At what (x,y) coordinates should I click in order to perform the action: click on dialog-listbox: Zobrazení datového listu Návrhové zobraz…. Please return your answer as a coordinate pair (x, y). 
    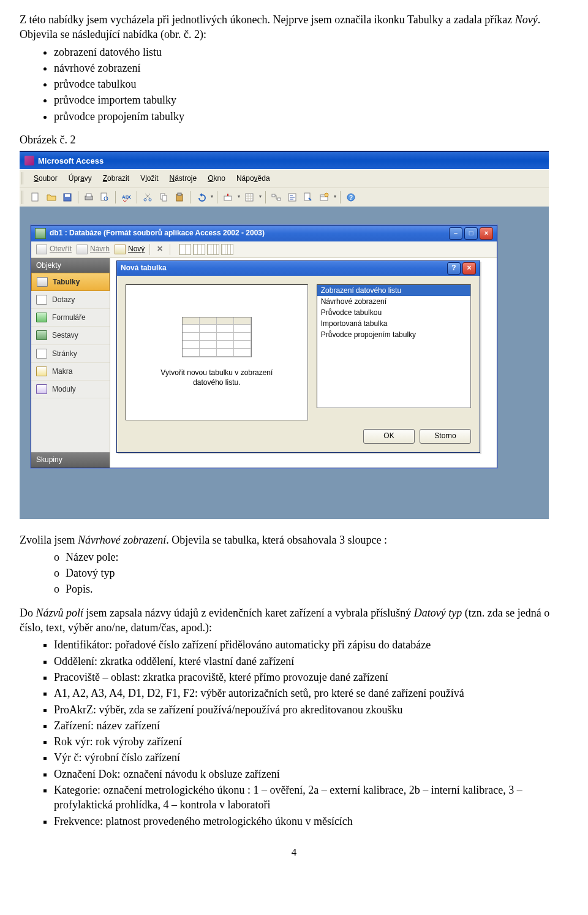
    Looking at the image, I should click on (394, 346).